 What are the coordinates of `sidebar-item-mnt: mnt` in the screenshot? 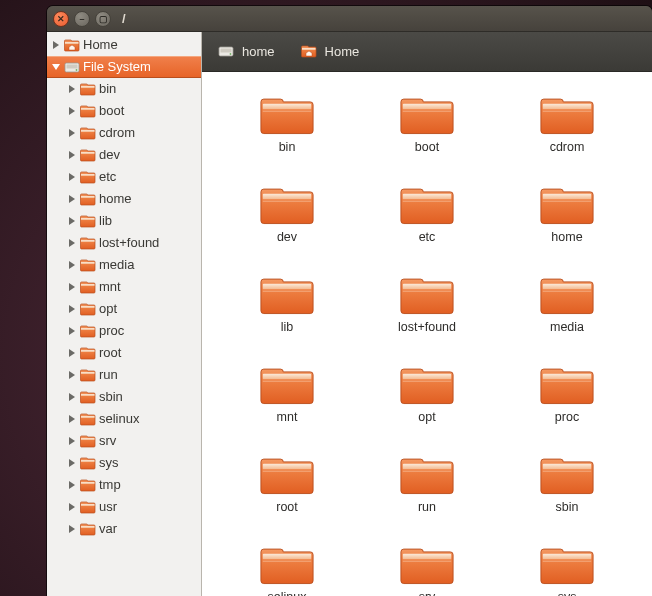 It's located at (124, 287).